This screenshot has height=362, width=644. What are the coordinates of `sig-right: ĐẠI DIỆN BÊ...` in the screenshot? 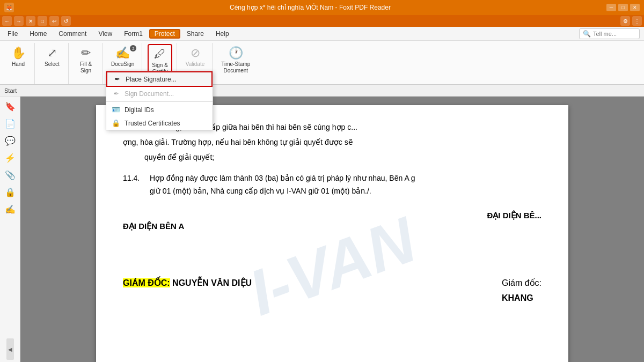 It's located at (514, 226).